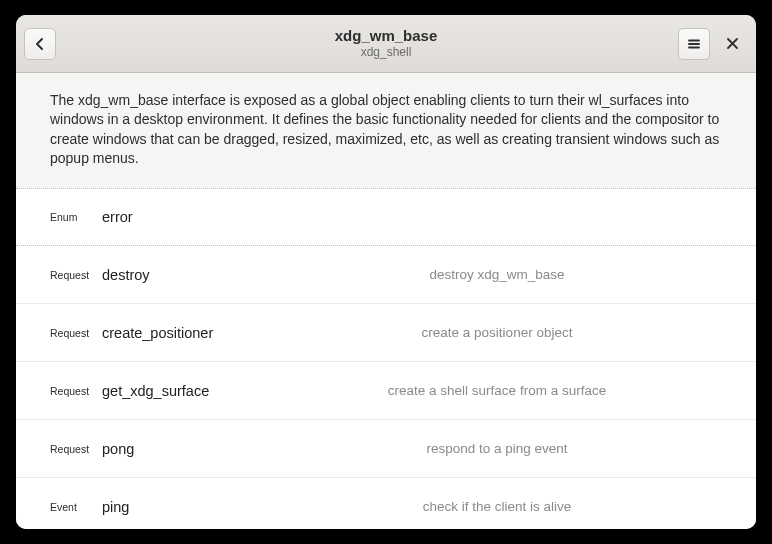 This screenshot has width=772, height=544. I want to click on member-name: create_positioner, so click(187, 333).